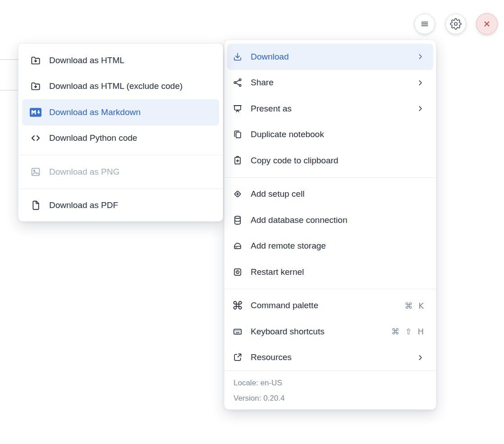  I want to click on file-icon, so click(36, 205).